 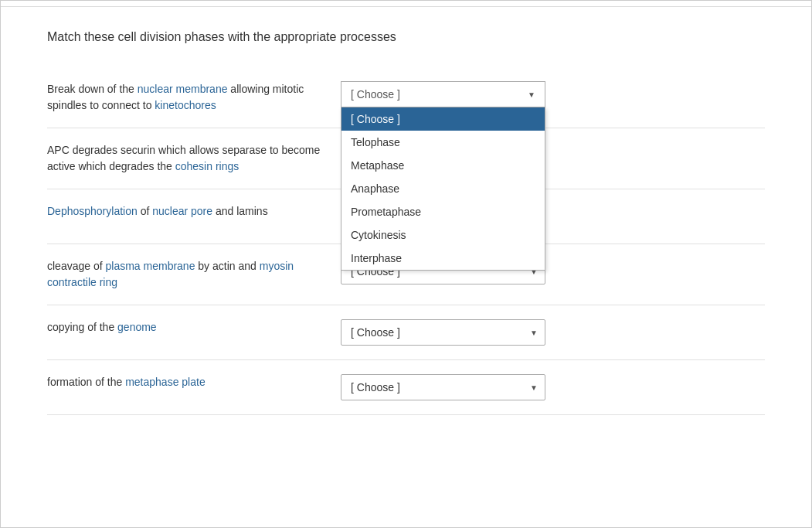 What do you see at coordinates (532, 94) in the screenshot?
I see `chevron-down-icon: ▼` at bounding box center [532, 94].